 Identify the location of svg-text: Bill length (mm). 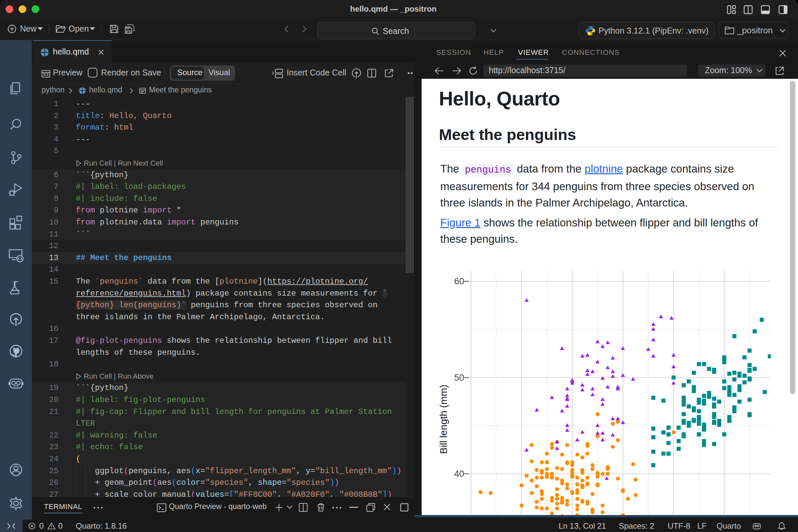
(443, 419).